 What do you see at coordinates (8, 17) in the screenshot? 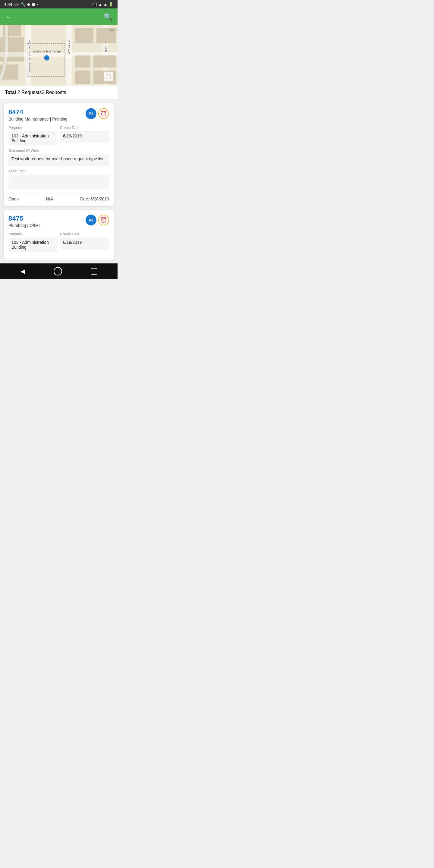
I see `back-button: ←` at bounding box center [8, 17].